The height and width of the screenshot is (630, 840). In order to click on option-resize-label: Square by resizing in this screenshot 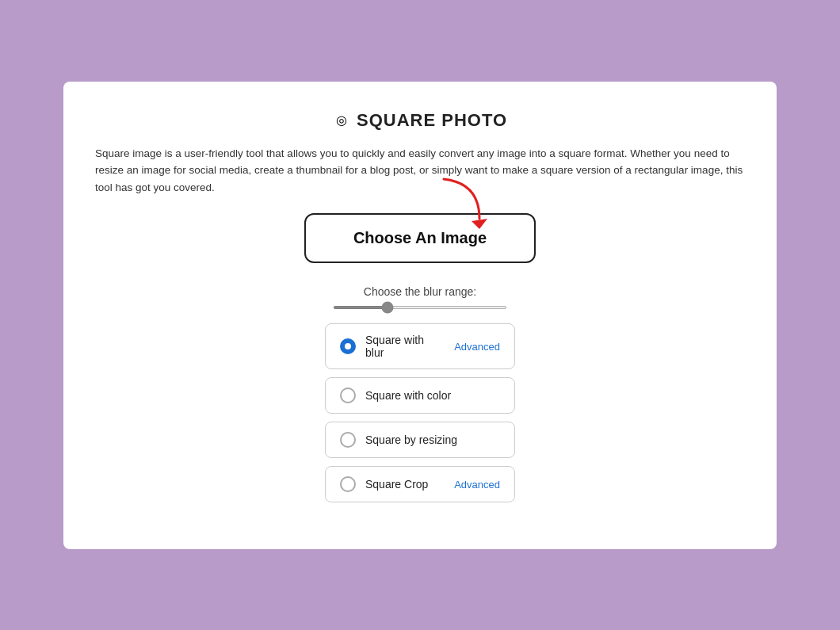, I will do `click(433, 440)`.